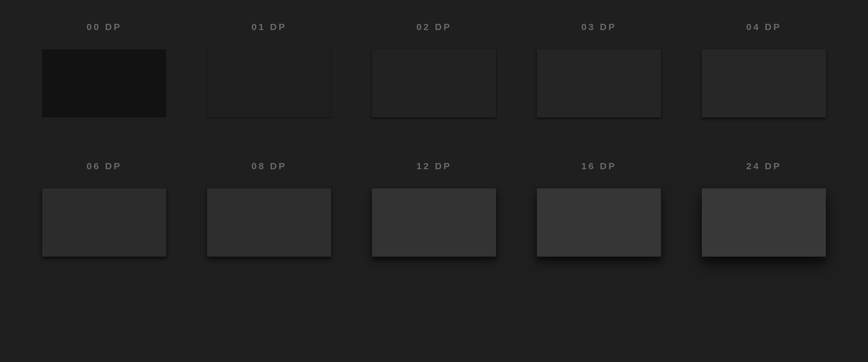  What do you see at coordinates (764, 27) in the screenshot?
I see `elevation-label: 04 DP` at bounding box center [764, 27].